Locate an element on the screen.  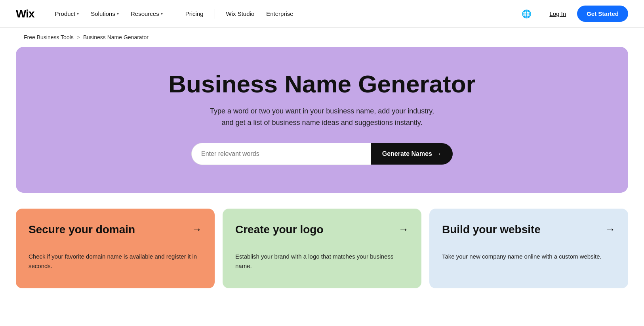
nav-item-solutions: Solutions ▾ is located at coordinates (105, 13).